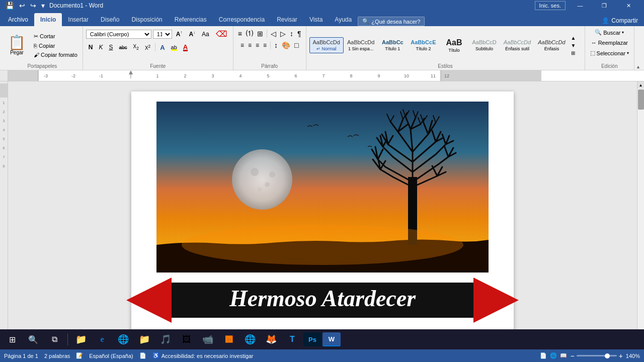 The height and width of the screenshot is (362, 644). Describe the element at coordinates (391, 21) in the screenshot. I see `help-search-box: 🔍 ¿Qué desea hacer?` at that location.